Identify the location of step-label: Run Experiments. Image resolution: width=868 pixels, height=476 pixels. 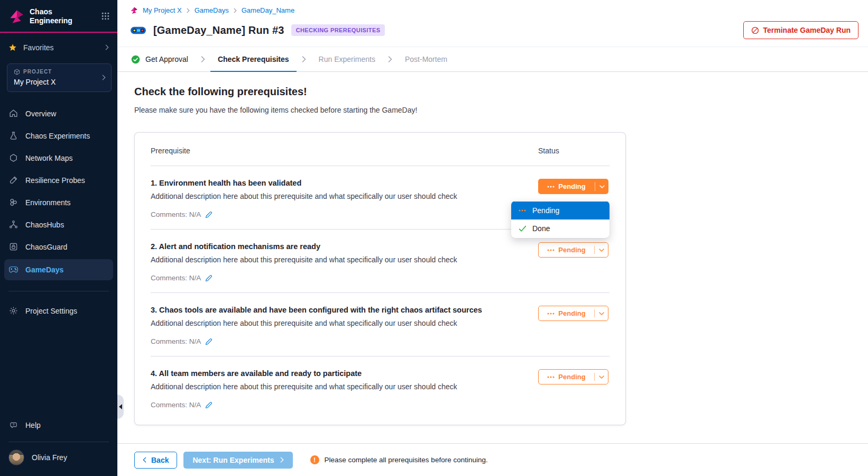
(347, 59).